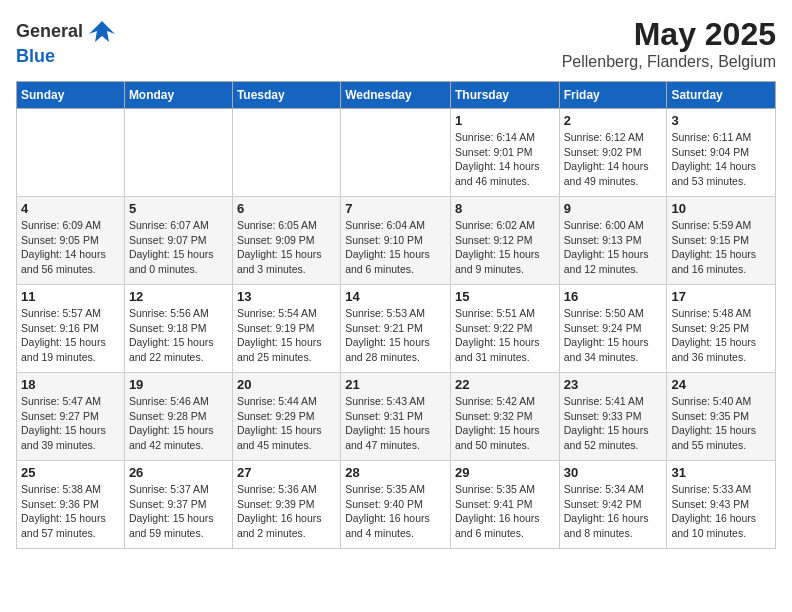  I want to click on day-number: 20, so click(286, 384).